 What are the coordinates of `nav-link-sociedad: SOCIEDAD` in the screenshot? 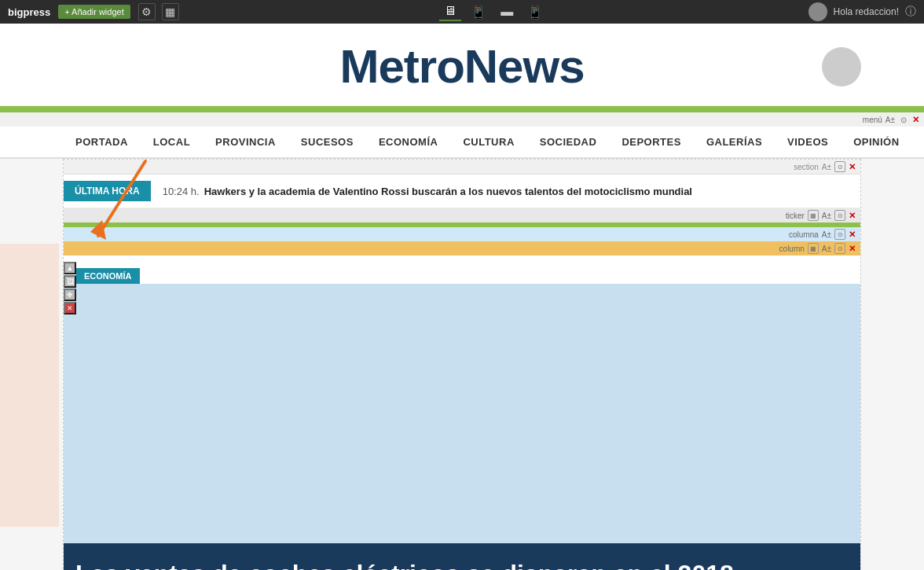 It's located at (569, 142).